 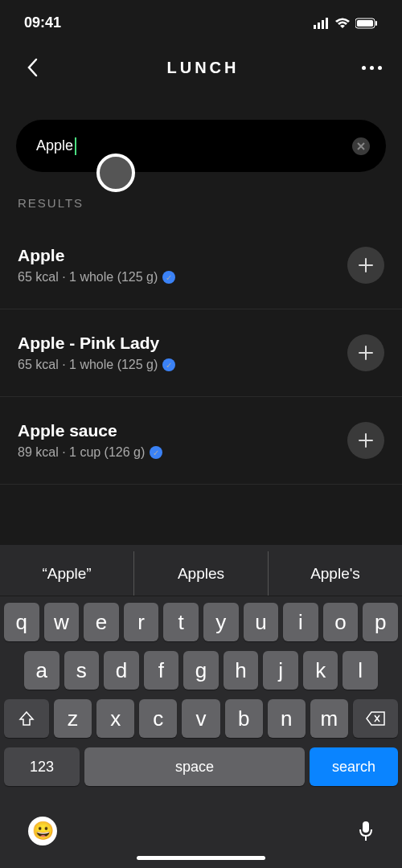 I want to click on search-container: Apple, so click(x=201, y=146).